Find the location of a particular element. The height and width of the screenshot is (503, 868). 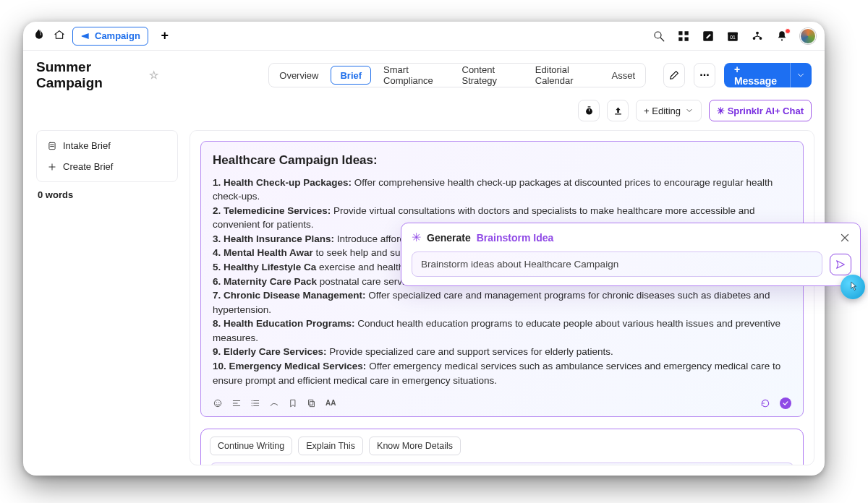

generated-line-label: 3. Health Insurance Plans: is located at coordinates (273, 238).